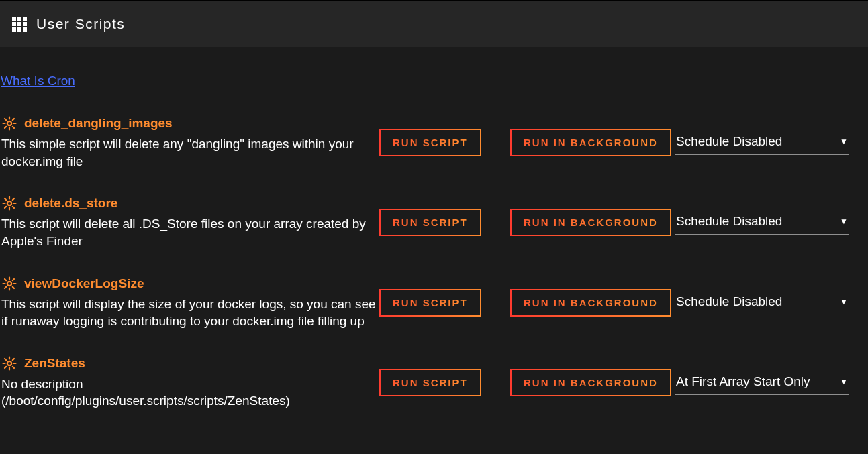 This screenshot has width=868, height=454. What do you see at coordinates (98, 123) in the screenshot?
I see `script-name: delete_dangling_images` at bounding box center [98, 123].